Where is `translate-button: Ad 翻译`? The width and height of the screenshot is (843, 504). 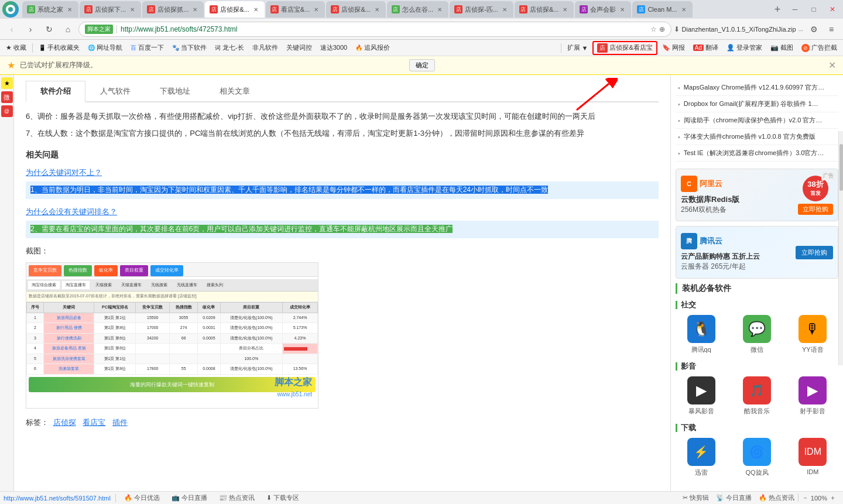 translate-button: Ad 翻译 is located at coordinates (706, 48).